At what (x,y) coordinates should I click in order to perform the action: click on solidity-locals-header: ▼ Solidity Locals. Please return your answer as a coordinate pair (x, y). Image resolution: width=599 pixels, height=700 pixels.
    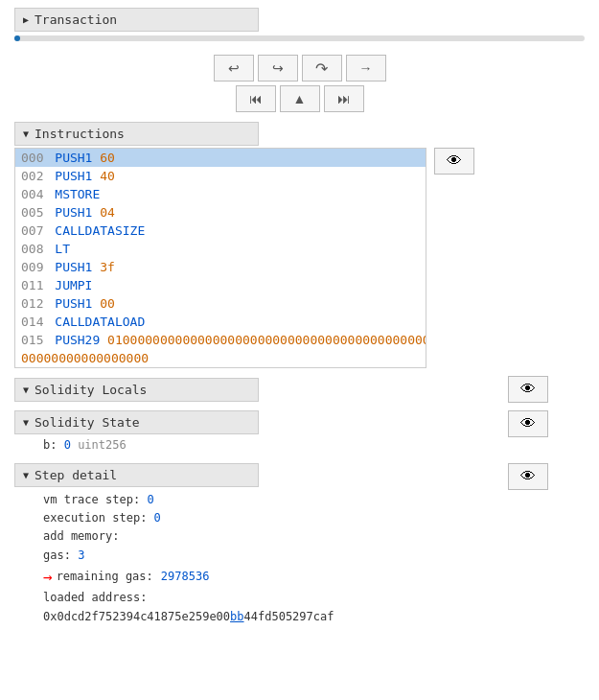
    Looking at the image, I should click on (136, 389).